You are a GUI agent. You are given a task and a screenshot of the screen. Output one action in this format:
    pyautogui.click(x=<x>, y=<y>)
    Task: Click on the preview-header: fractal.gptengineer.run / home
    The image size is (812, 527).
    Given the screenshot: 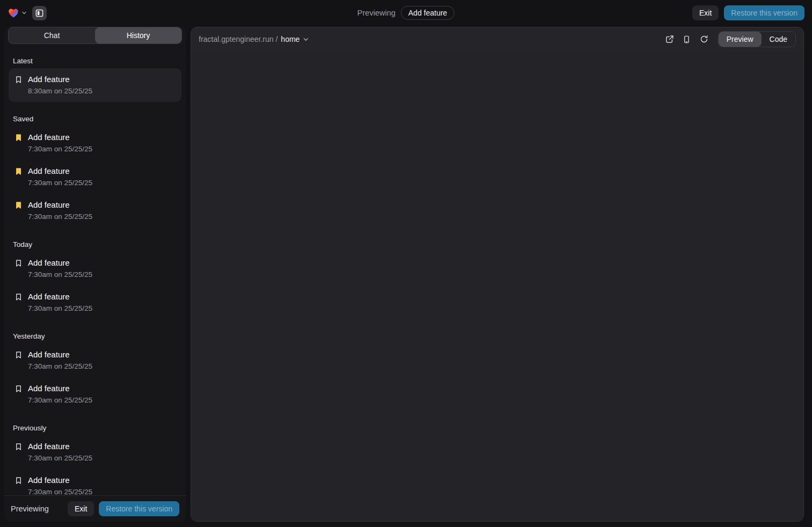 What is the action you would take?
    pyautogui.click(x=497, y=39)
    